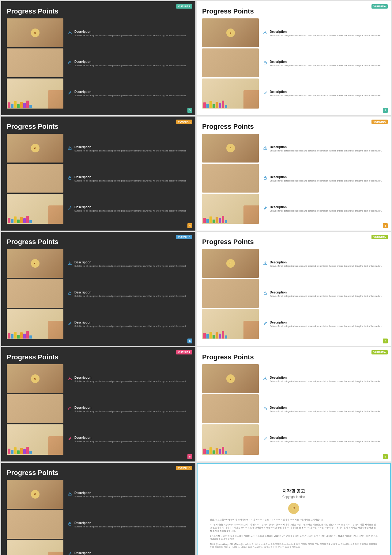 The height and width of the screenshot is (555, 392). What do you see at coordinates (294, 546) in the screenshot?
I see `copyright-para-4: 3.테마(theme) Always 테마(Theme) 이 슬라이드 쇼에서 …` at bounding box center [294, 546].